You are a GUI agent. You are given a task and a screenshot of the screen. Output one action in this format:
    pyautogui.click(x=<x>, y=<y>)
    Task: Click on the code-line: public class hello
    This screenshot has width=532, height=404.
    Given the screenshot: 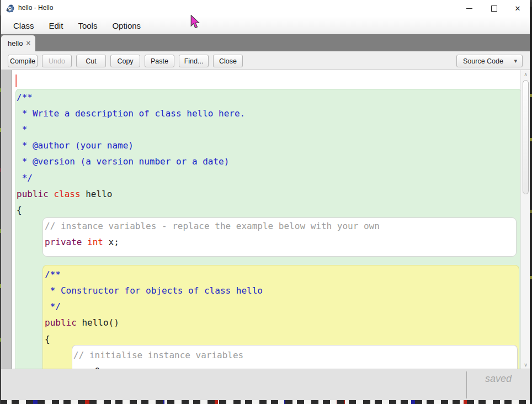 What is the action you would take?
    pyautogui.click(x=64, y=194)
    